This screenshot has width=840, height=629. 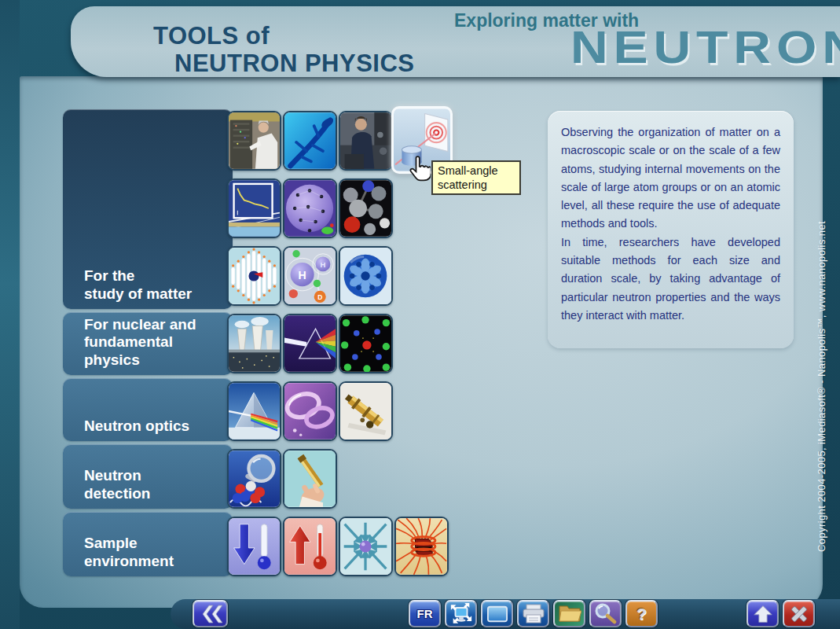 I want to click on category-for-nuclear-andfundamental-physics: For nuclear andfundamental physics, so click(x=148, y=344).